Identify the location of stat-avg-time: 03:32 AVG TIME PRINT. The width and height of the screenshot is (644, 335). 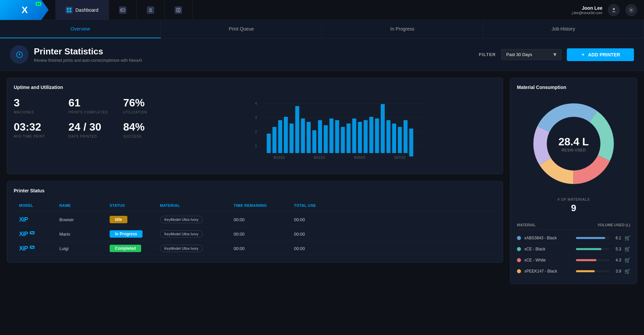
(38, 130).